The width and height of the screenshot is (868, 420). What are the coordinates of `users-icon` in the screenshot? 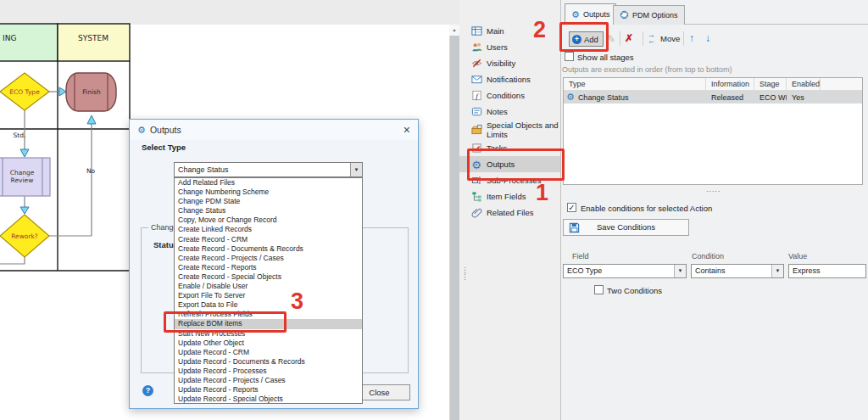 It's located at (476, 48).